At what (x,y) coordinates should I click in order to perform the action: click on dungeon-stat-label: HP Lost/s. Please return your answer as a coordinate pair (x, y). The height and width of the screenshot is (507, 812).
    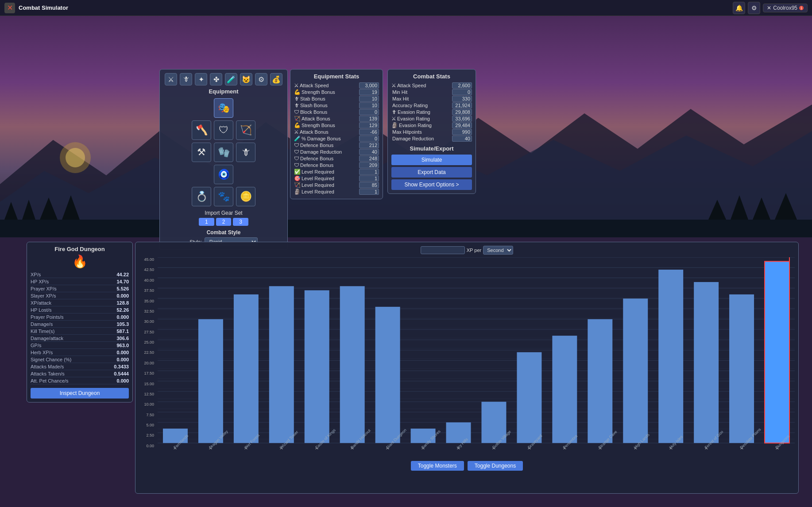
    Looking at the image, I should click on (41, 310).